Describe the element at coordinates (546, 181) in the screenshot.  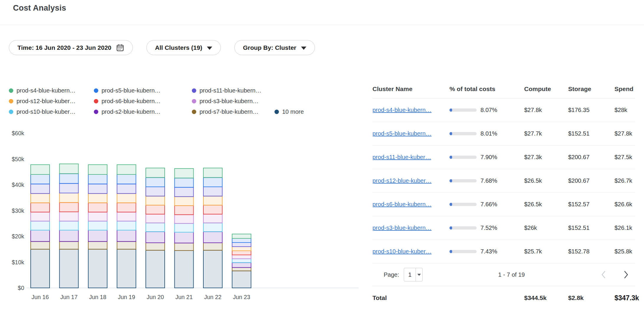
I see `compute-value: $26.5k` at that location.